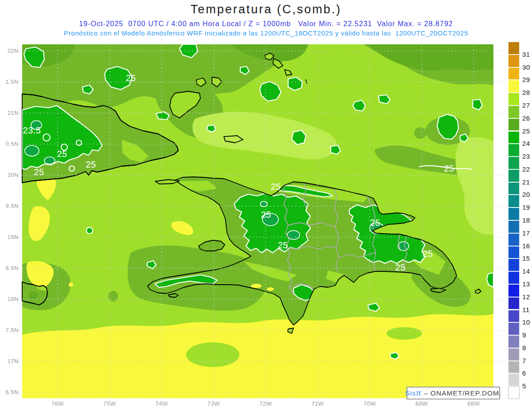 The width and height of the screenshot is (532, 411). What do you see at coordinates (266, 403) in the screenshot?
I see `lon-tick-label: 72W` at bounding box center [266, 403].